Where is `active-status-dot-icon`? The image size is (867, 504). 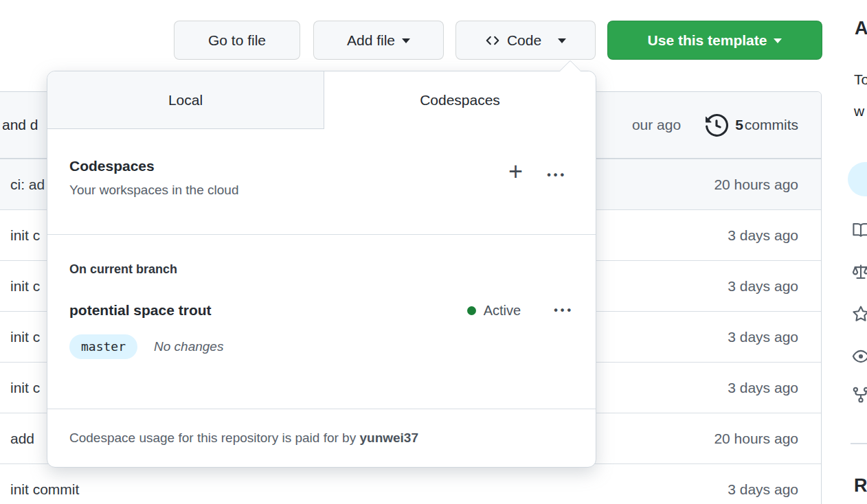
active-status-dot-icon is located at coordinates (471, 310).